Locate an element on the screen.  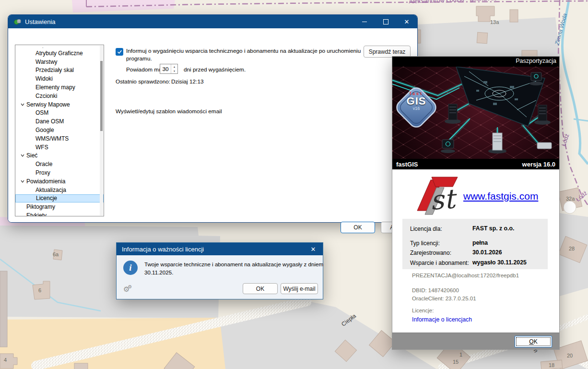
notify-days-value: 30 is located at coordinates (165, 69).